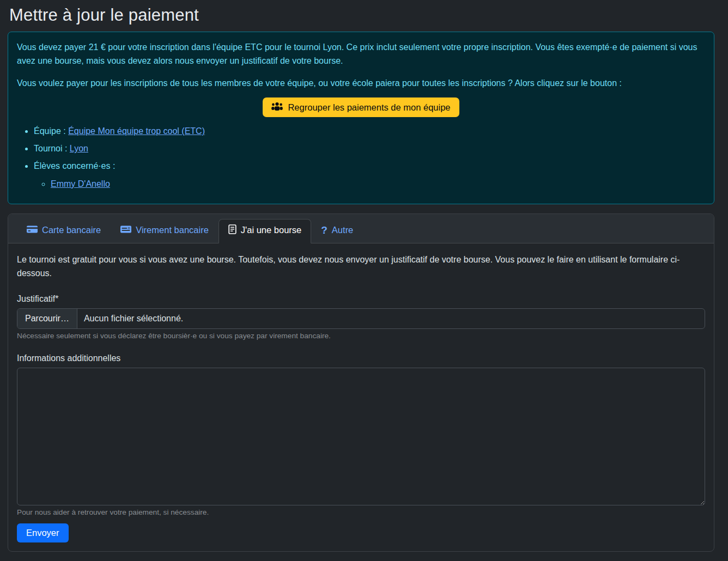  I want to click on alert-paragraph-group: Vous voulez payer pour les inscriptions …, so click(361, 84).